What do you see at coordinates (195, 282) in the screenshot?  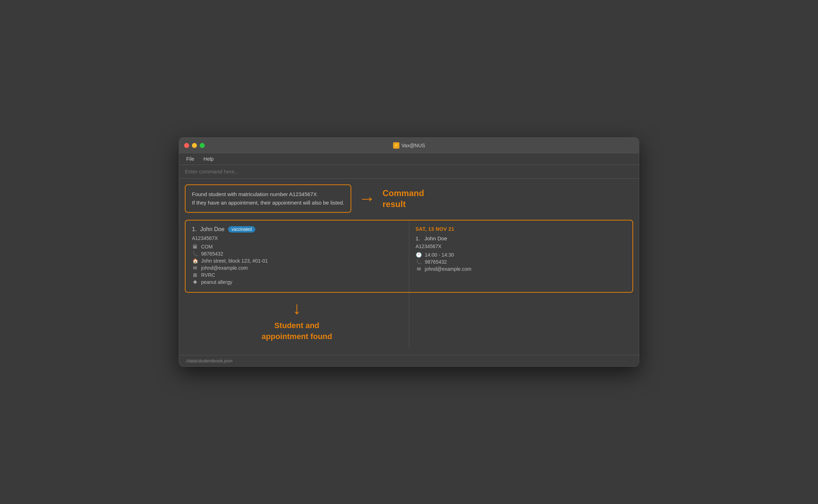 I see `tag2-icon: ✚` at bounding box center [195, 282].